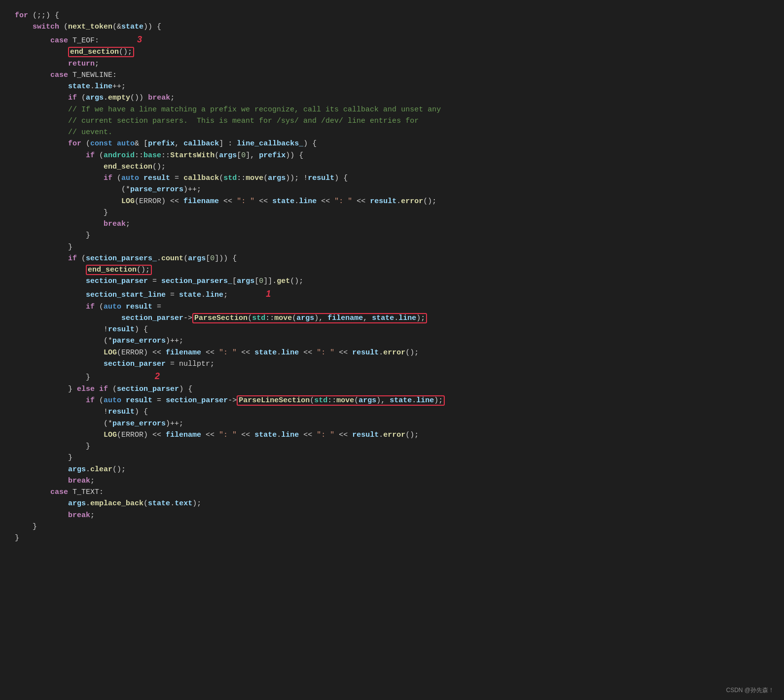 Image resolution: width=784 pixels, height=700 pixels. Describe the element at coordinates (392, 156) in the screenshot. I see `line-13: if (android::base::StartsWith(args[0], p…` at that location.